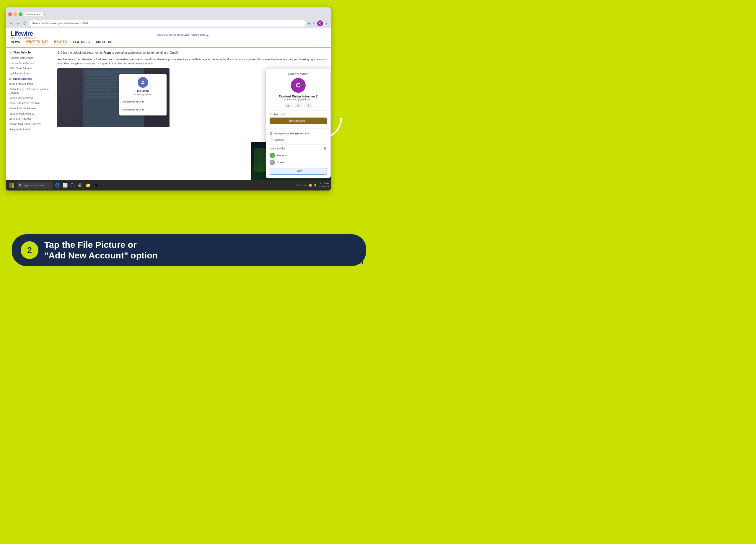  Describe the element at coordinates (298, 139) in the screenshot. I see `google-panel-sign-out: ⬚ Sign out` at that location.